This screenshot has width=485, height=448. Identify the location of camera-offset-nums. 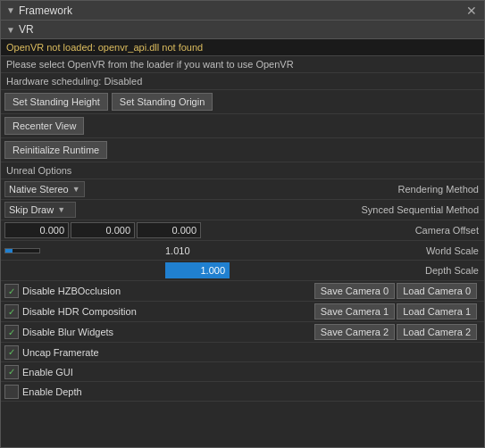
(103, 230).